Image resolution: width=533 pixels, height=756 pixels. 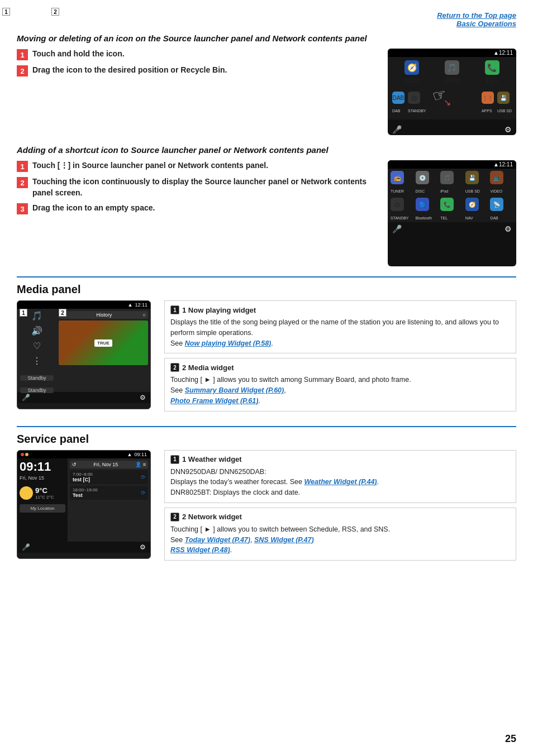 What do you see at coordinates (266, 358) in the screenshot?
I see `media-panel-row: ▲ 12:11 1 2 🎵 🔊 ♡ ⋮ Standby` at bounding box center [266, 358].